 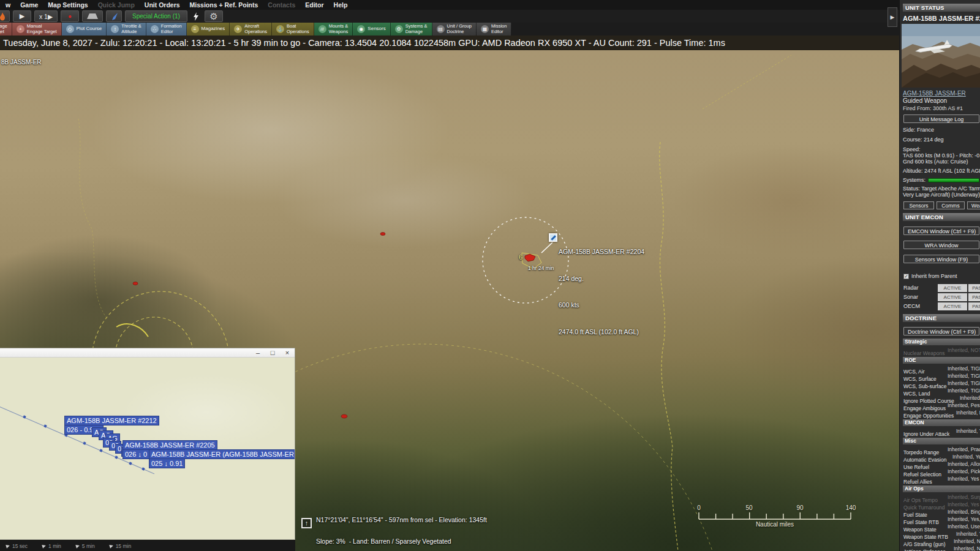 What do you see at coordinates (952, 306) in the screenshot?
I see `oecm-active-cell: ACTIVE` at bounding box center [952, 306].